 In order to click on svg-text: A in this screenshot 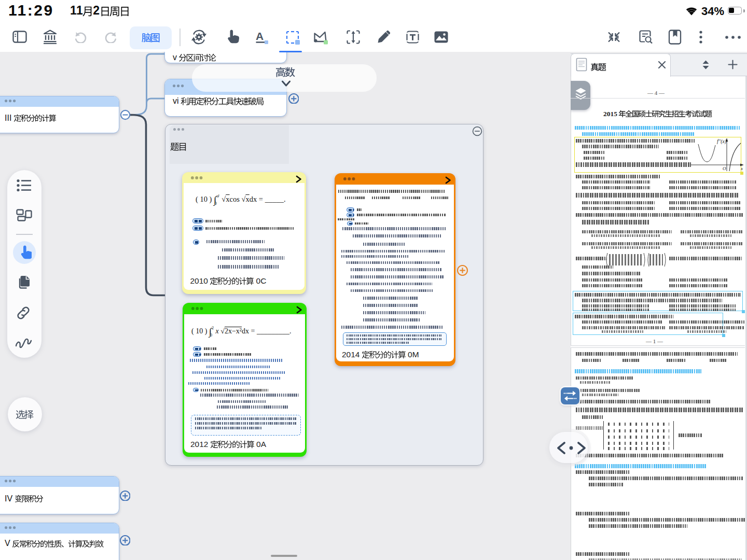, I will do `click(259, 36)`.